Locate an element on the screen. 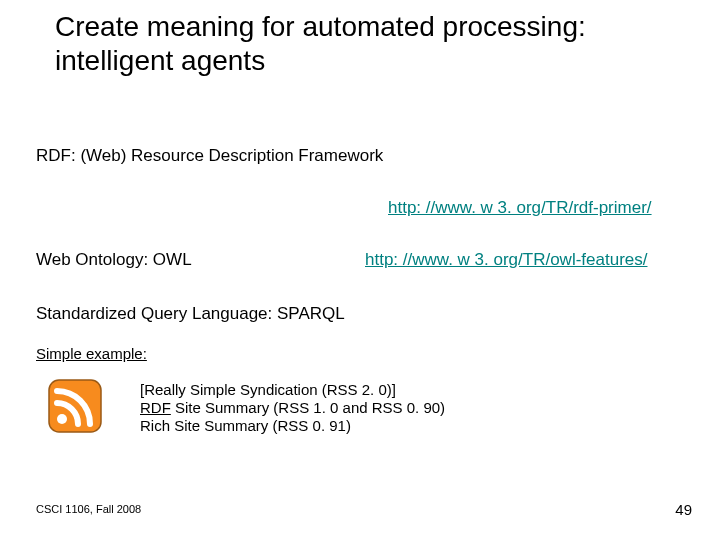 This screenshot has height=540, width=720. rss-line-2-rest: Site Summary (RSS 1. 0 and RSS 0. 90) is located at coordinates (308, 408).